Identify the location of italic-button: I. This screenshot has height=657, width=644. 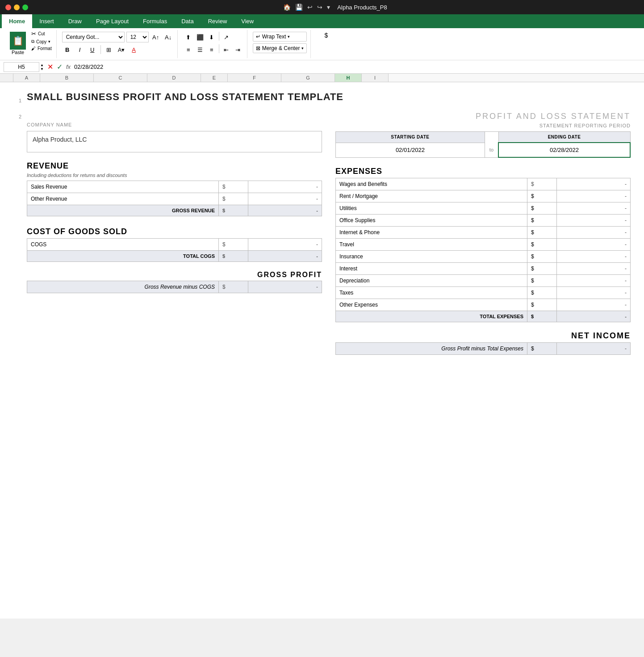
(80, 50).